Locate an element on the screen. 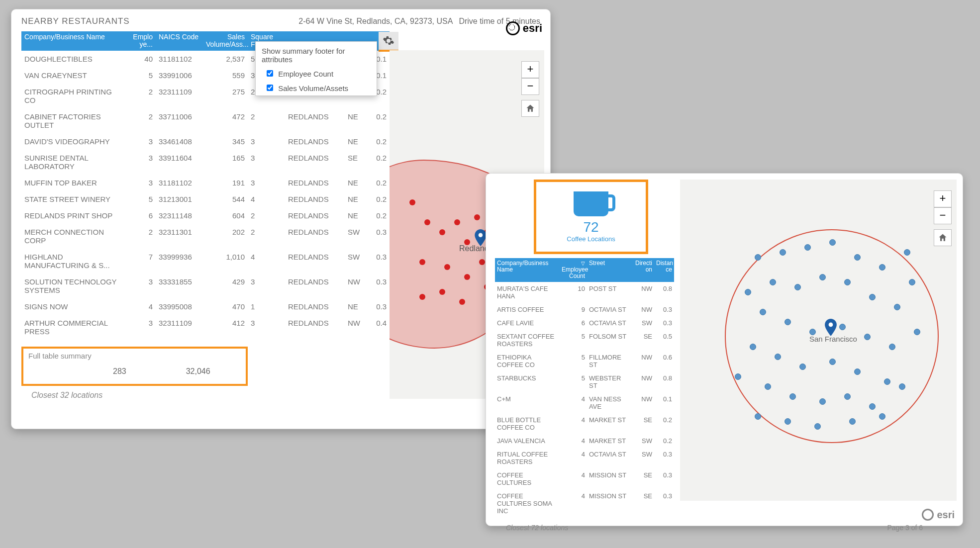 This screenshot has width=980, height=548. colB-distance: Distan ce is located at coordinates (664, 270).